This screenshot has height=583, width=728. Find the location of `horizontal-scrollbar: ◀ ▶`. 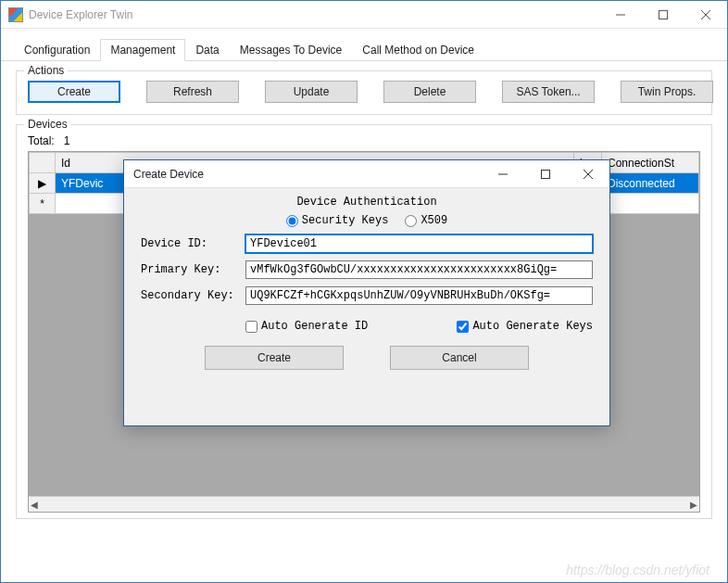

horizontal-scrollbar: ◀ ▶ is located at coordinates (364, 504).